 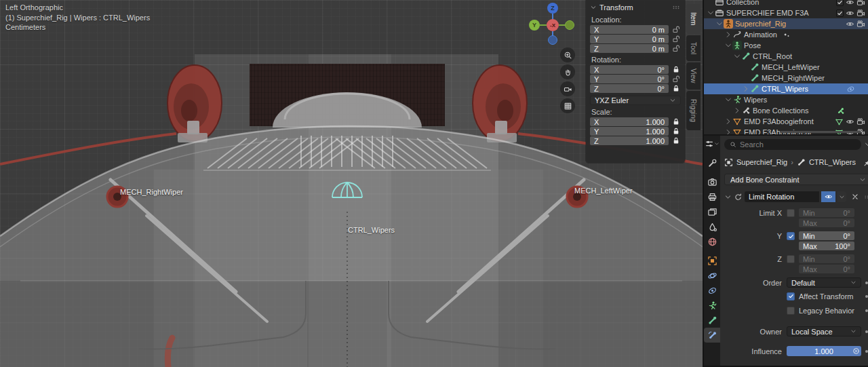 I want to click on grip-icon, so click(x=676, y=7).